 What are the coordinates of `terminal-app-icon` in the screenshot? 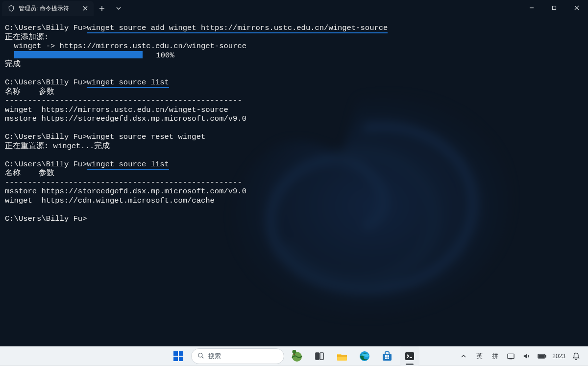 It's located at (410, 356).